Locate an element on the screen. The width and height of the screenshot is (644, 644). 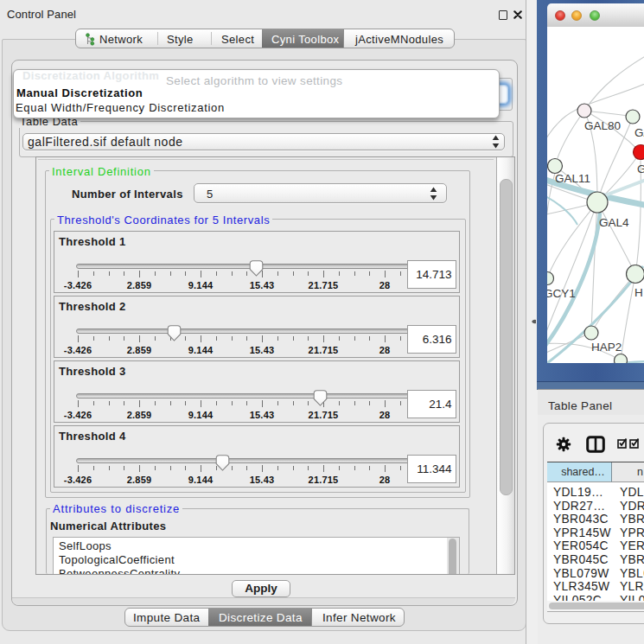
svg-text: GAL11 is located at coordinates (572, 178).